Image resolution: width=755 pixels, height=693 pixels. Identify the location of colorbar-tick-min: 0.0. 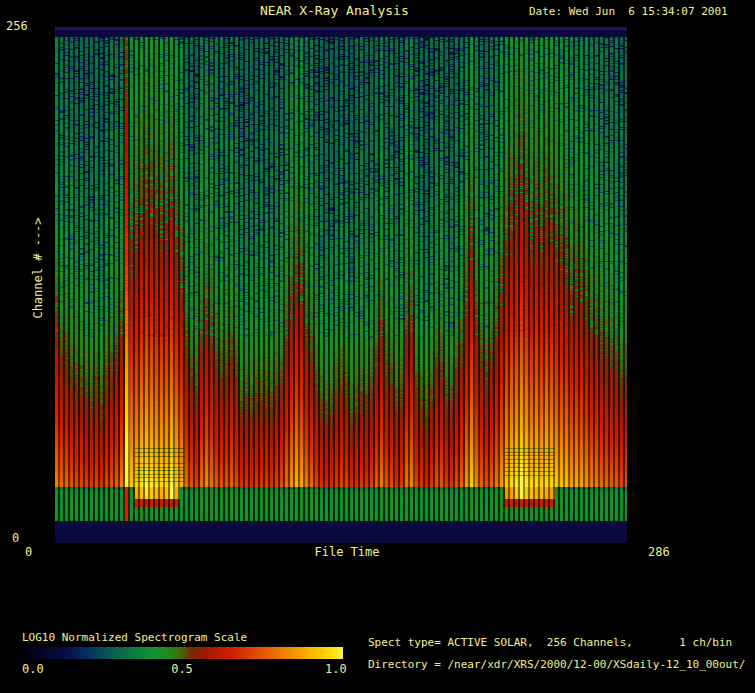
(33, 669).